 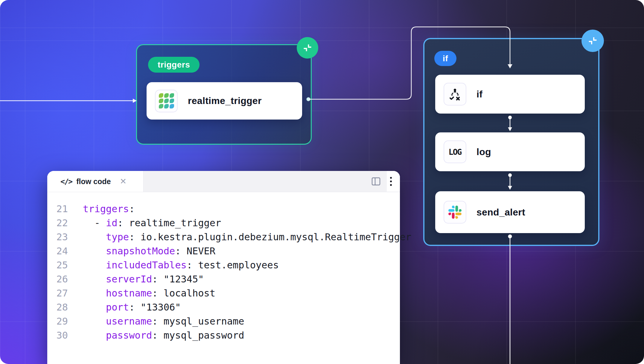 I want to click on code-line: 22 - id: realtime_trigger, so click(x=224, y=223).